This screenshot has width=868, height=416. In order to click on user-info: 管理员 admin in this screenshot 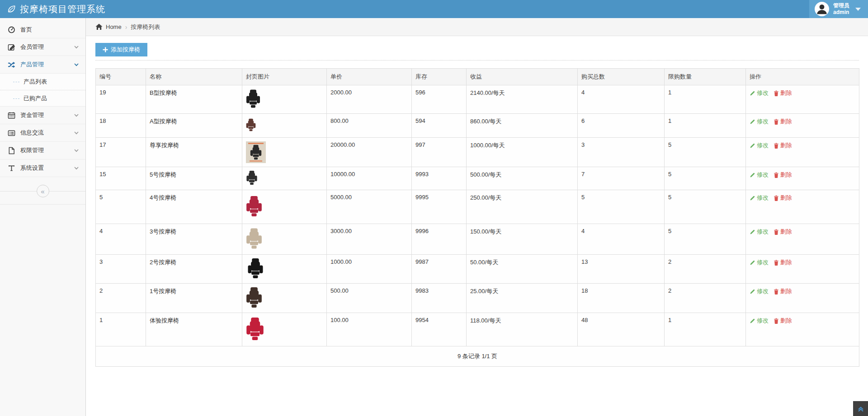, I will do `click(841, 9)`.